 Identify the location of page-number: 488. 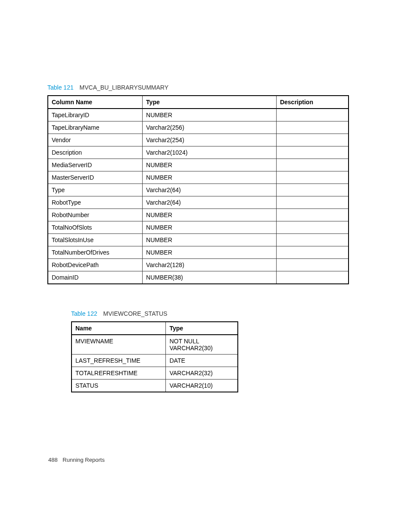
(53, 460).